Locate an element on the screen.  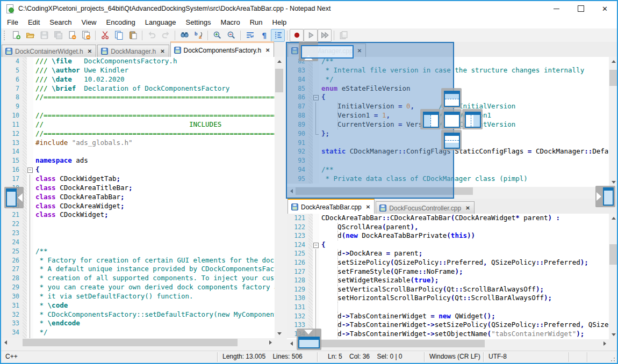
left-horizontal-scrollbar is located at coordinates (138, 343).